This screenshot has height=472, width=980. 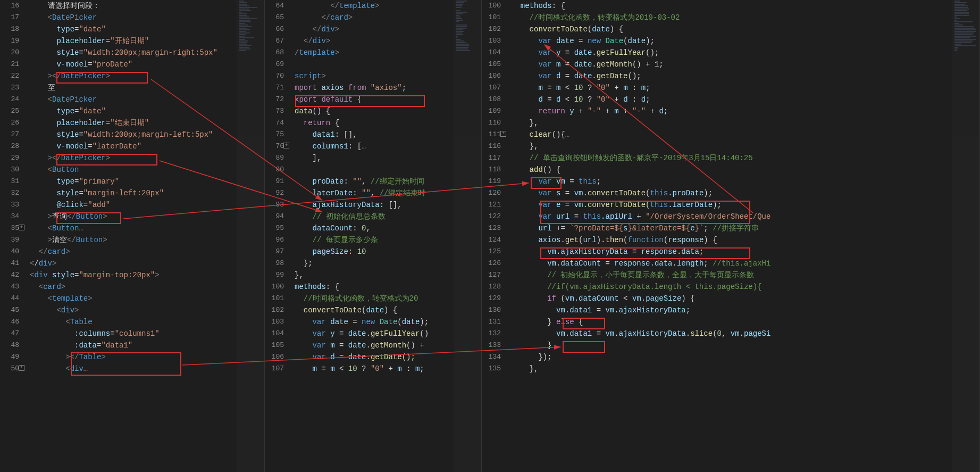 I want to click on line-number: 133, so click(x=491, y=345).